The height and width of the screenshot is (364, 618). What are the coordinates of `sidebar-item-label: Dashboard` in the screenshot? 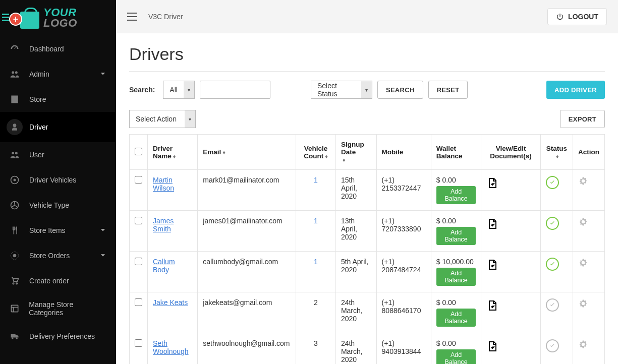 It's located at (46, 49).